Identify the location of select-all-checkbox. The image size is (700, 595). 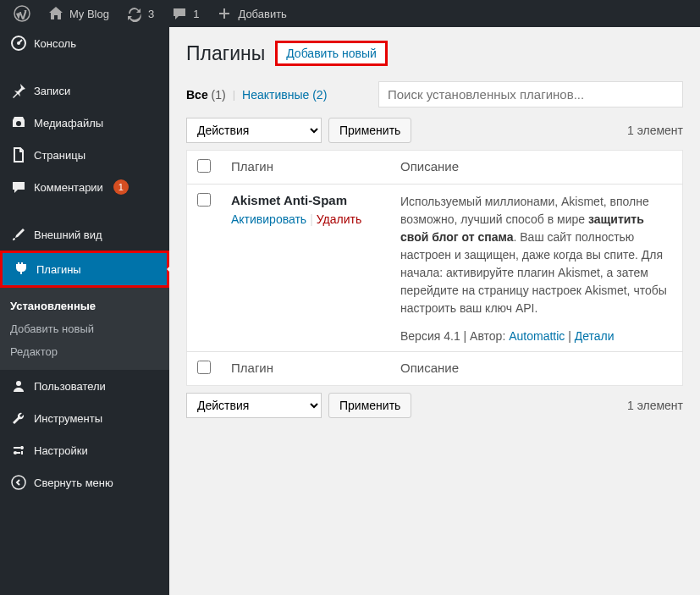
(204, 166).